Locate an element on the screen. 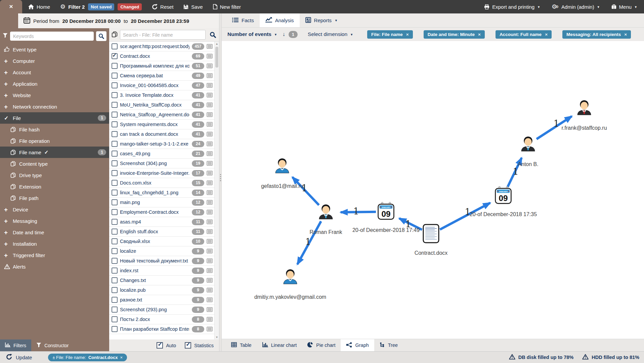 Image resolution: width=644 pixels, height=363 pixels. select-dimension-dropdown: Select dimension ▼ is located at coordinates (331, 34).